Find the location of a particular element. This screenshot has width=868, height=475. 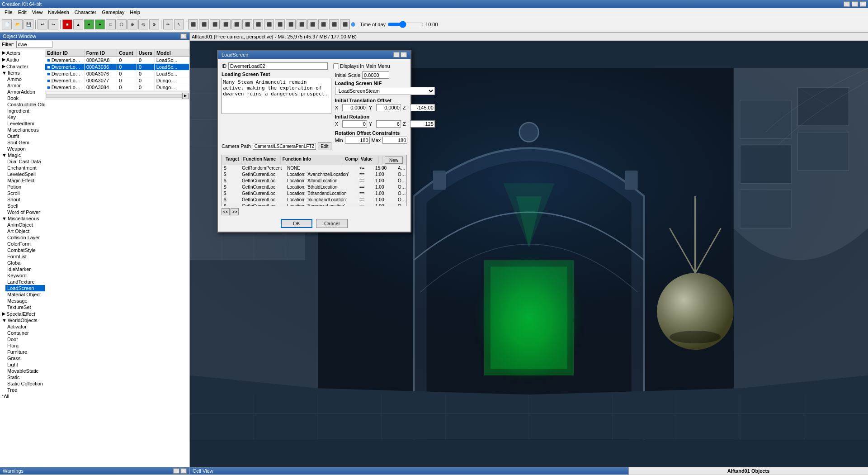

tree-combatstyle: CombatStyle is located at coordinates (25, 250).